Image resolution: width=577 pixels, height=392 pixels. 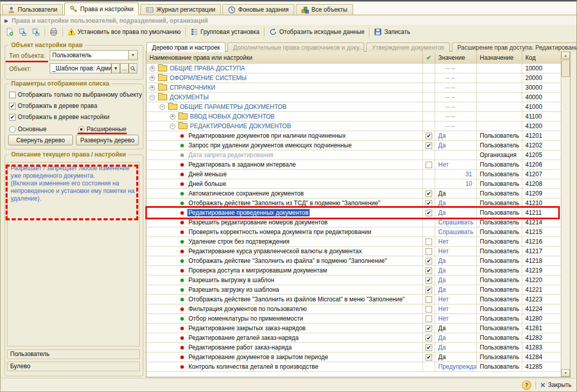 What do you see at coordinates (133, 68) in the screenshot?
I see `object-search-button` at bounding box center [133, 68].